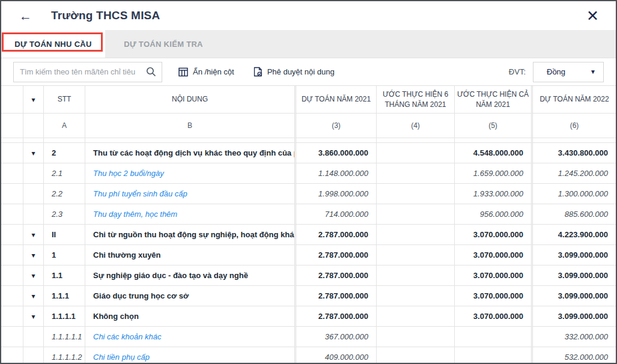 This screenshot has height=364, width=617. What do you see at coordinates (301, 72) in the screenshot?
I see `approve-content-label: Phê duyệt nội dung` at bounding box center [301, 72].